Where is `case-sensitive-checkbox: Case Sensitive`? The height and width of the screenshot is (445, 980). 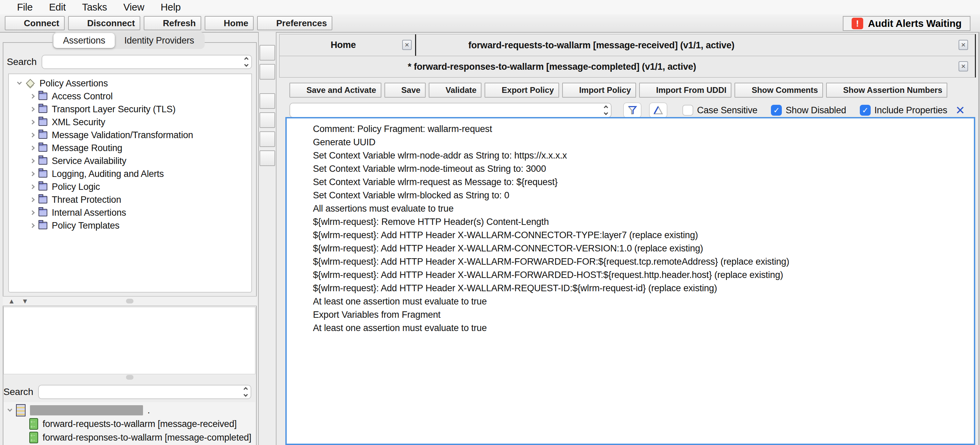
case-sensitive-checkbox: Case Sensitive is located at coordinates (720, 110).